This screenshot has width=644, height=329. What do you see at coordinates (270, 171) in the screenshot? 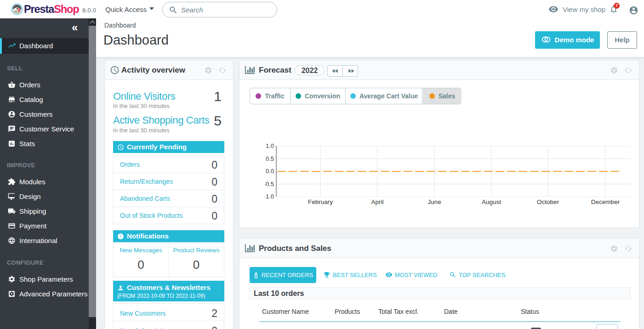
I see `svg-text: 0.0` at bounding box center [270, 171].